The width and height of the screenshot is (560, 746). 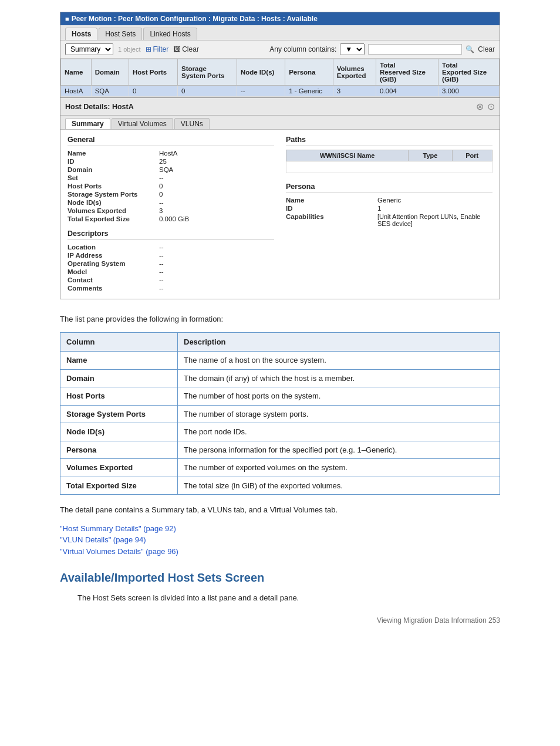 I want to click on desc-cell-description: The domain (if any) of which the host is…, so click(x=339, y=378).